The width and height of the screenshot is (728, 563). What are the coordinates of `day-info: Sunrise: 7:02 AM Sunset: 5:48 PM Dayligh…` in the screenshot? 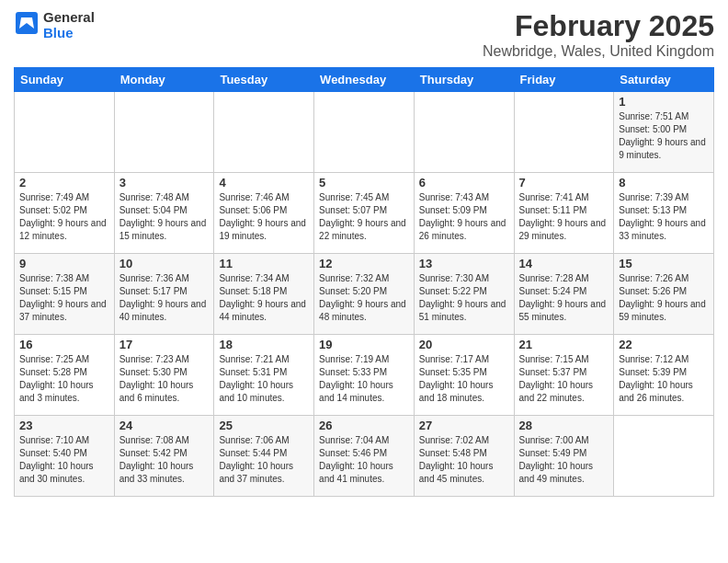 It's located at (464, 460).